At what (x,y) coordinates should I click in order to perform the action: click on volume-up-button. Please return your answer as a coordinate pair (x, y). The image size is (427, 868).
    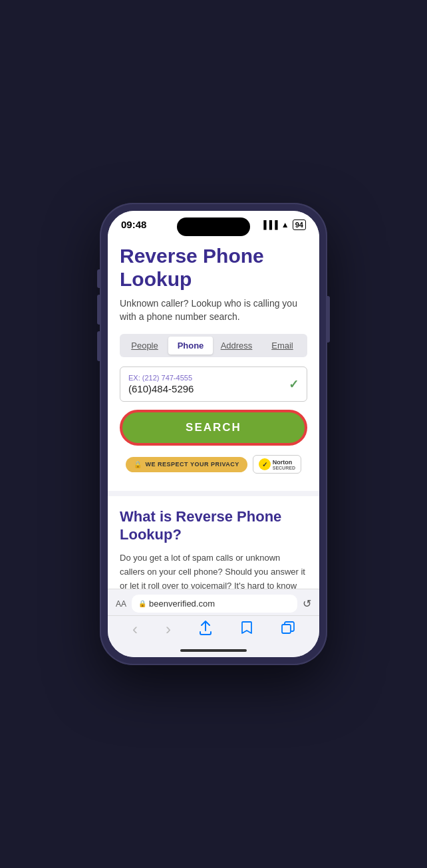
    Looking at the image, I should click on (98, 310).